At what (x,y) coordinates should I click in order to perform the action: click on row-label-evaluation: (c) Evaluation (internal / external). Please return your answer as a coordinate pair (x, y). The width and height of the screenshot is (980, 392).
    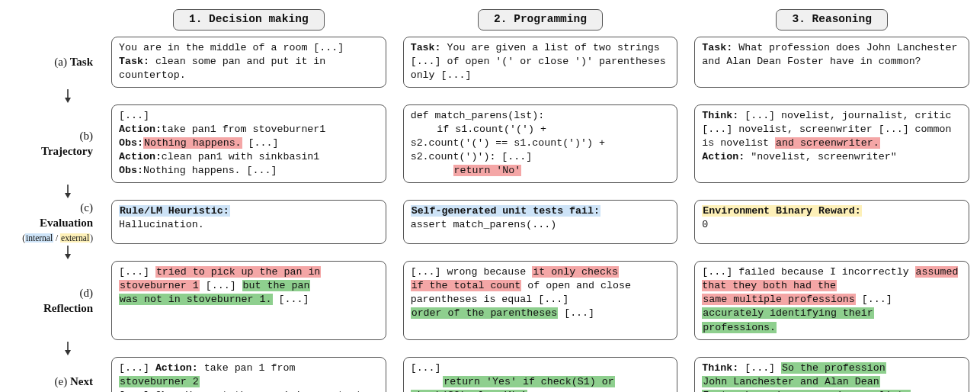
    Looking at the image, I should click on (53, 222).